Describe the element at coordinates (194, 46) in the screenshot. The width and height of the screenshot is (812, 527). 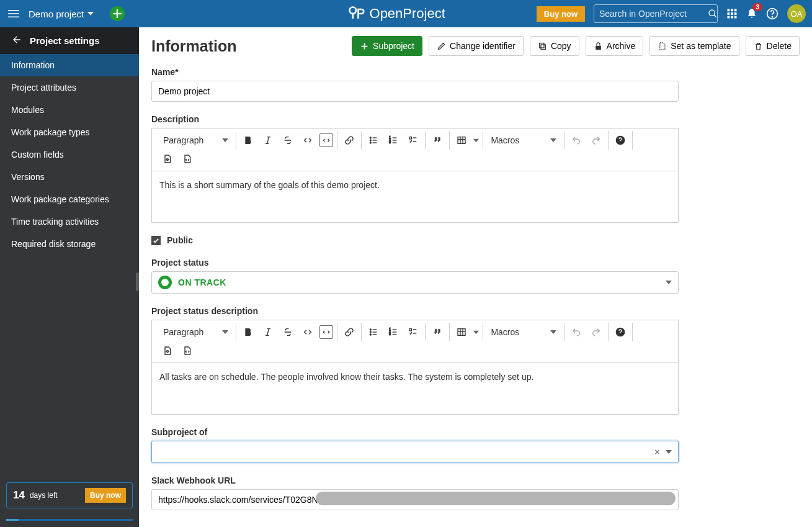
I see `page-title: Information` at that location.